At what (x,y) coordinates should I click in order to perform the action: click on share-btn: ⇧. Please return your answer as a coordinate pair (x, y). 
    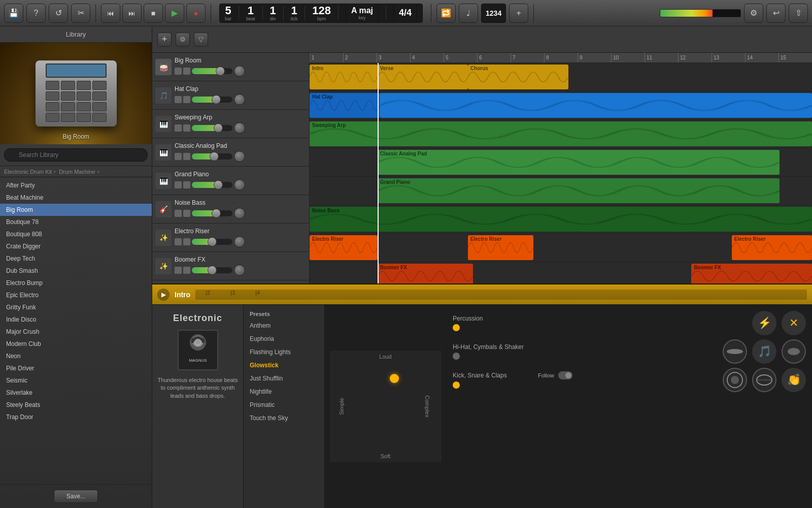
    Looking at the image, I should click on (798, 13).